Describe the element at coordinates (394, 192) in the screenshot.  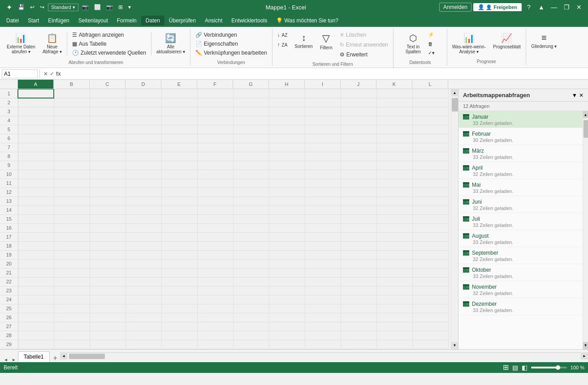
I see `cell-K12` at that location.